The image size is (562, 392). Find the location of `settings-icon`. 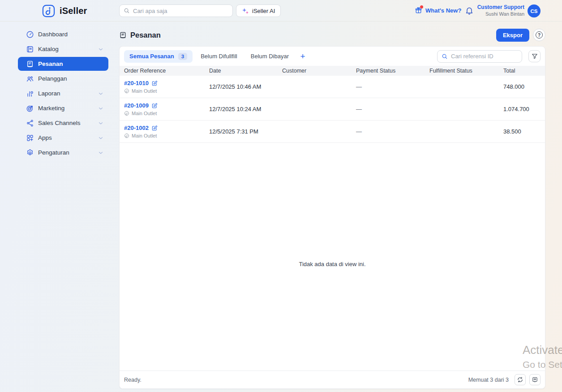

settings-icon is located at coordinates (30, 153).